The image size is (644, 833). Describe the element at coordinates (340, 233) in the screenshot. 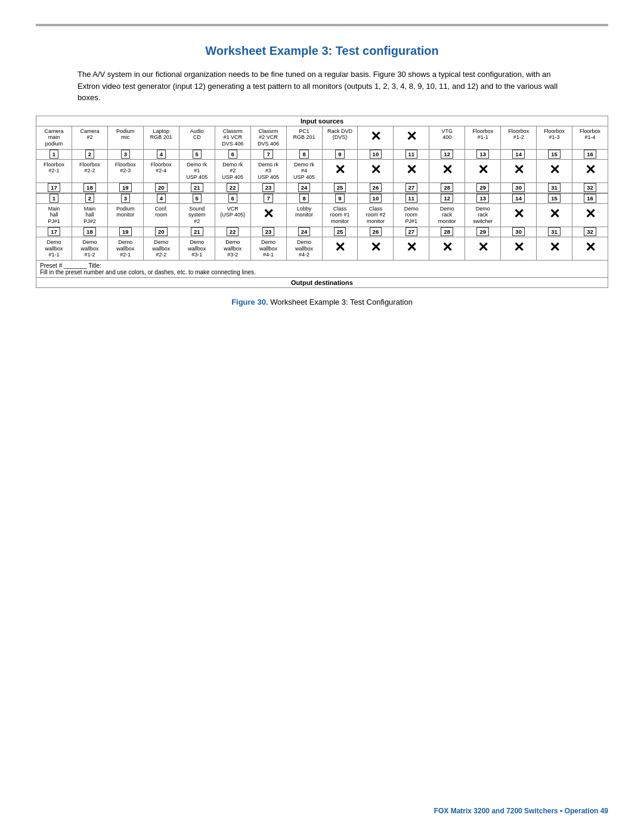

I see `num-cell-8: 25` at that location.